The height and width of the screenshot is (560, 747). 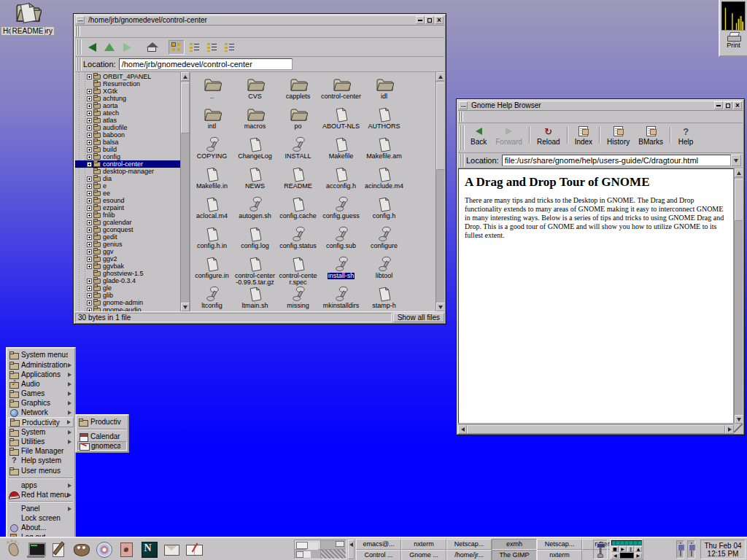 What do you see at coordinates (462, 429) in the screenshot?
I see `scroll-left-button` at bounding box center [462, 429].